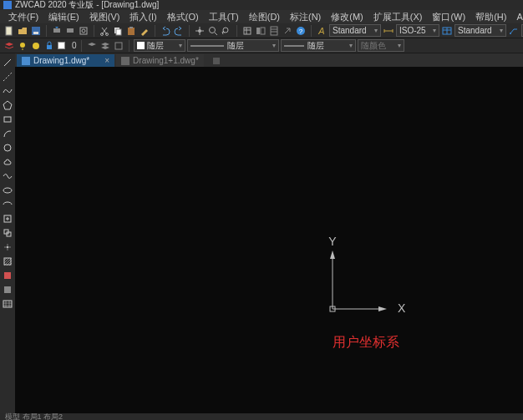 The image size is (523, 420). Describe the element at coordinates (8, 134) in the screenshot. I see `arc-icon` at that location.